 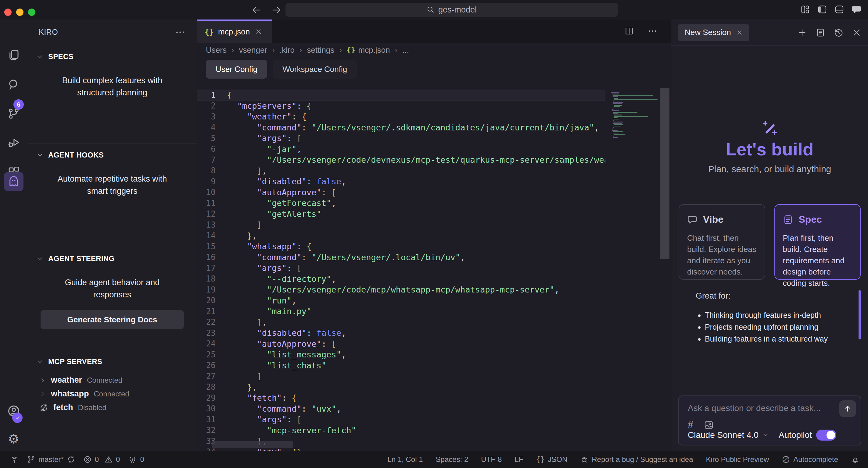 What do you see at coordinates (180, 32) in the screenshot?
I see `sidebar-more-icon` at bounding box center [180, 32].